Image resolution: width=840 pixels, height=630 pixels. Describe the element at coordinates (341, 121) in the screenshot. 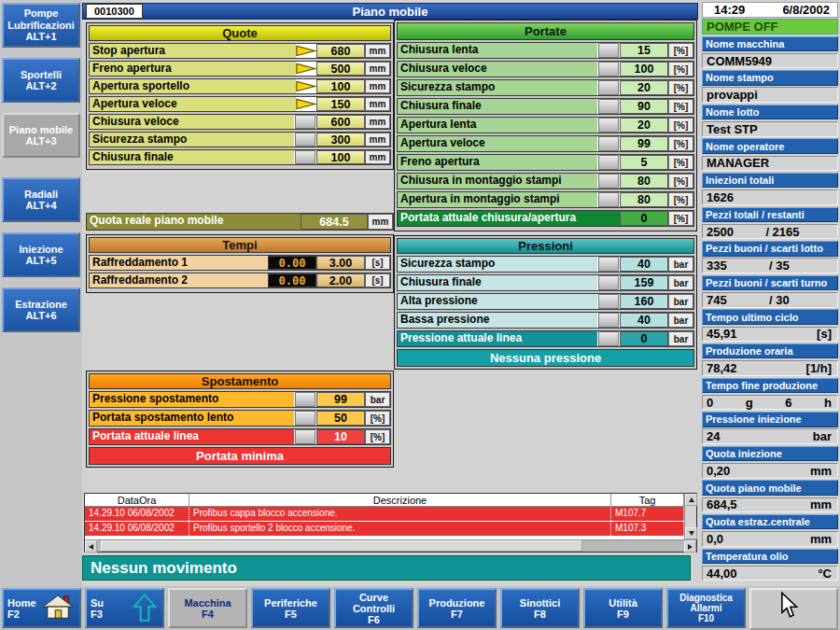

I see `param-value-field: 600` at that location.